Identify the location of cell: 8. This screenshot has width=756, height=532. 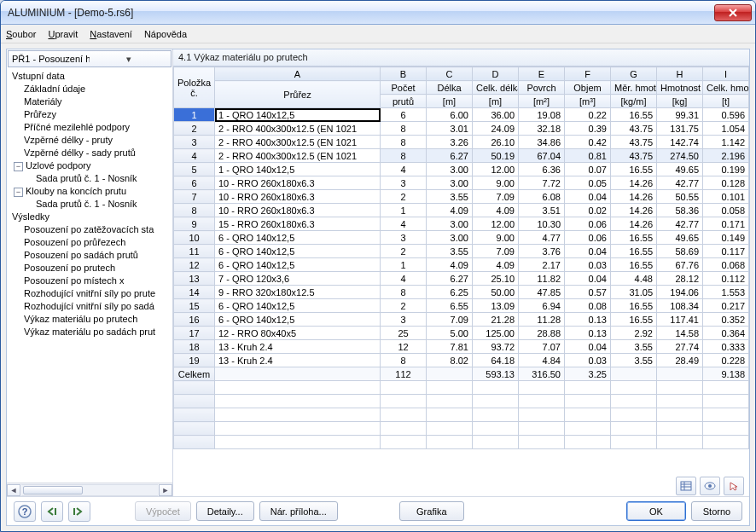
(404, 156).